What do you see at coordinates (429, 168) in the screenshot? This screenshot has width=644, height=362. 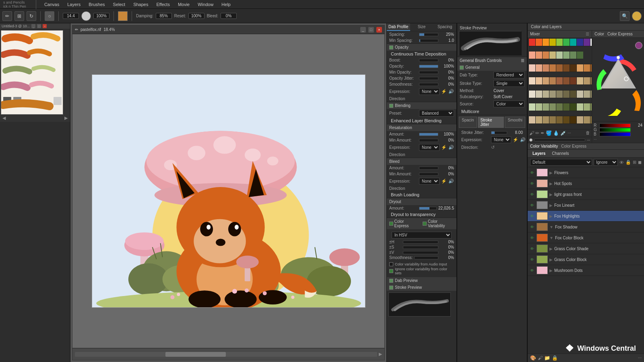 I see `bleed-amount-bar` at bounding box center [429, 168].